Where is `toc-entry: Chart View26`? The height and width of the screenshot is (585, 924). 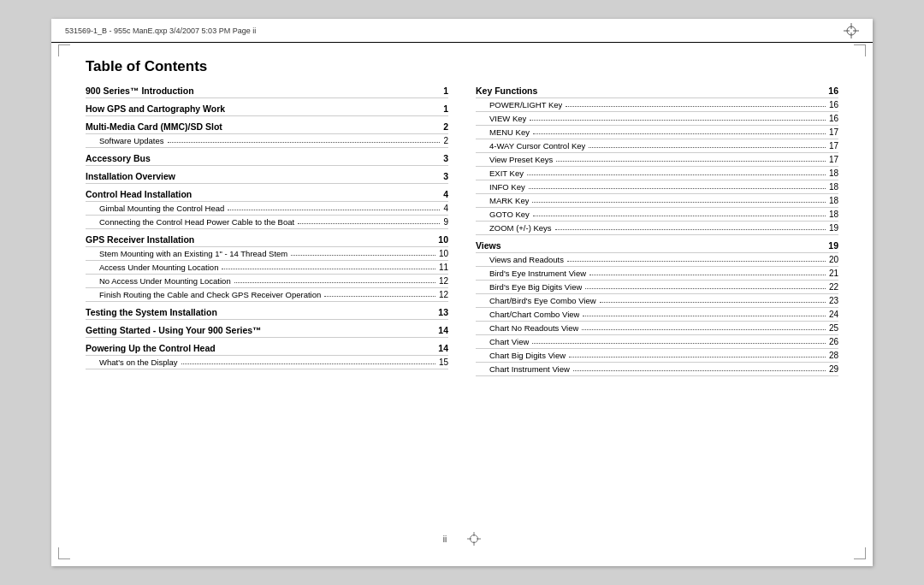
toc-entry: Chart View26 is located at coordinates (657, 343).